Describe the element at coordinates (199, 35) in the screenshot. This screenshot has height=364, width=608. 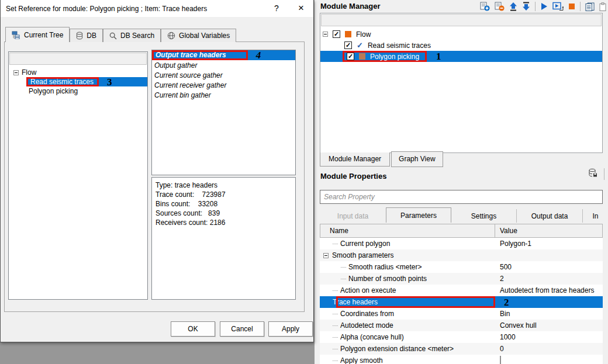
I see `tab-global-variables: Global Variables` at that location.